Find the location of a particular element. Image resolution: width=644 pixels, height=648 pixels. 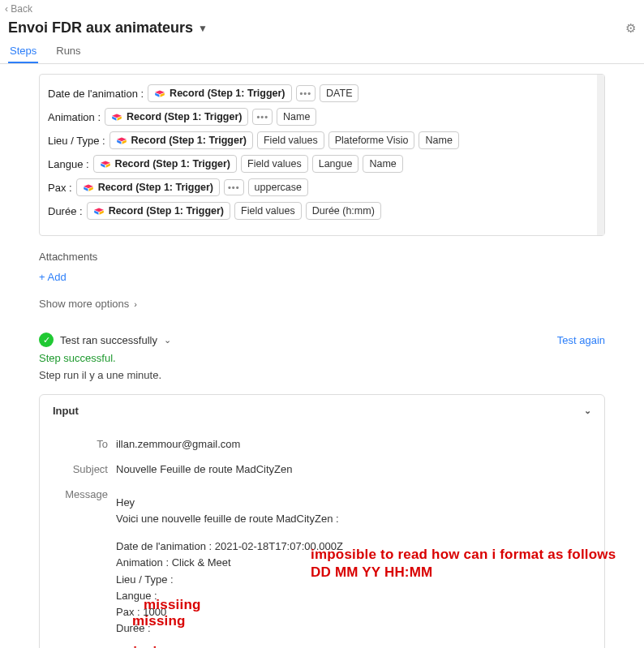

row-label: Lieu / Type : is located at coordinates (76, 141).